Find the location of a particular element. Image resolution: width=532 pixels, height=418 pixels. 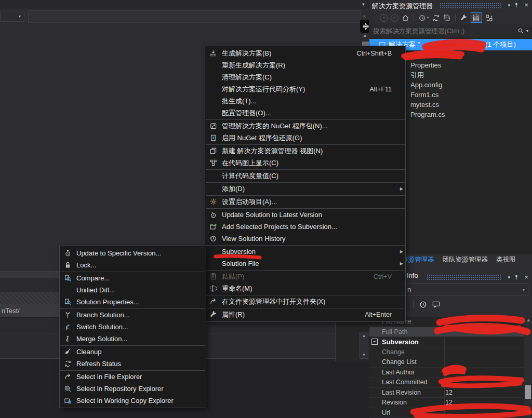

property-row: Url is located at coordinates (451, 413).